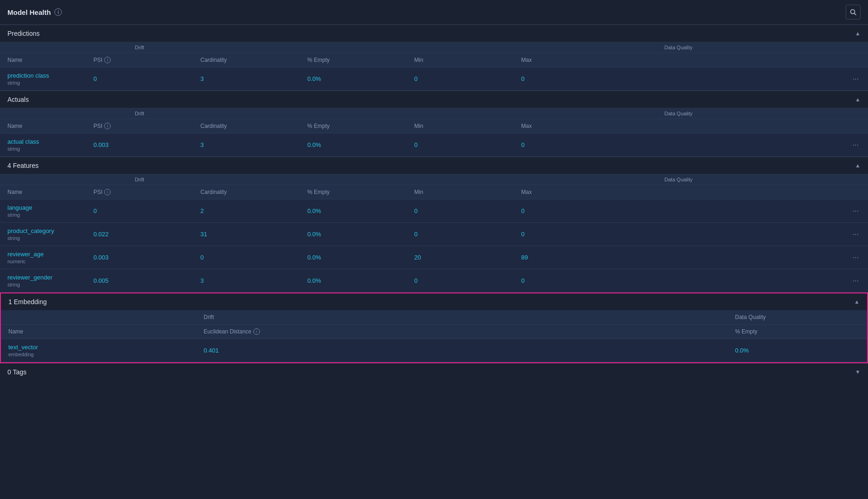 This screenshot has height=499, width=868. I want to click on feature-product-category-name: product_category, so click(43, 231).